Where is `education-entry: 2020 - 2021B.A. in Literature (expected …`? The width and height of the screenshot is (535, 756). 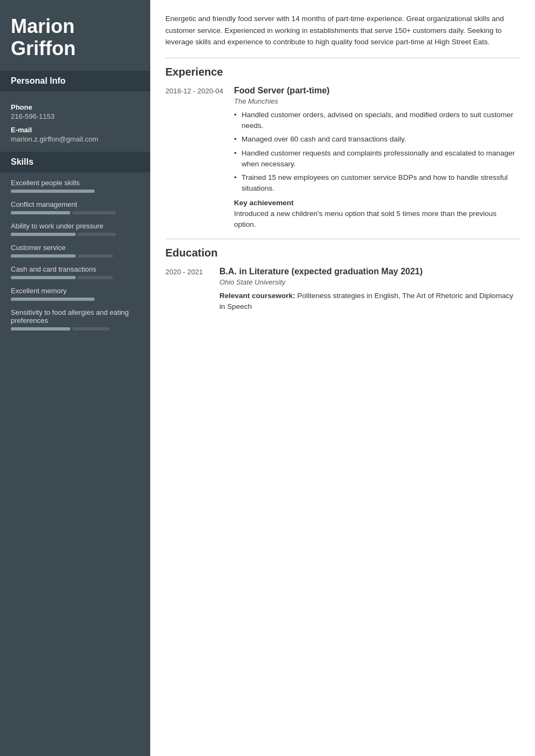
education-entry: 2020 - 2021B.A. in Literature (expected … is located at coordinates (343, 289).